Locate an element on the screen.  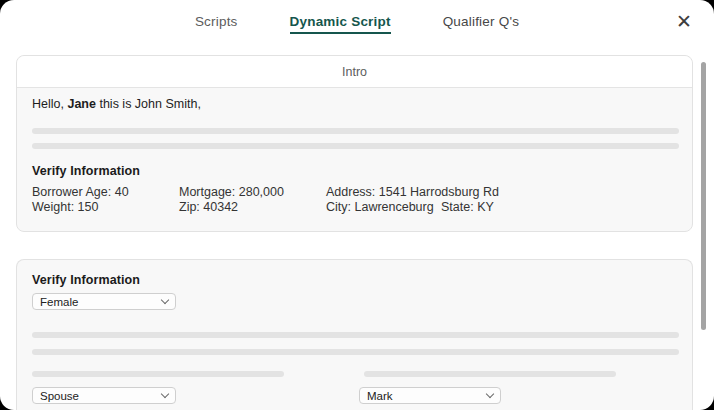
intro-section-title: Intro is located at coordinates (354, 72).